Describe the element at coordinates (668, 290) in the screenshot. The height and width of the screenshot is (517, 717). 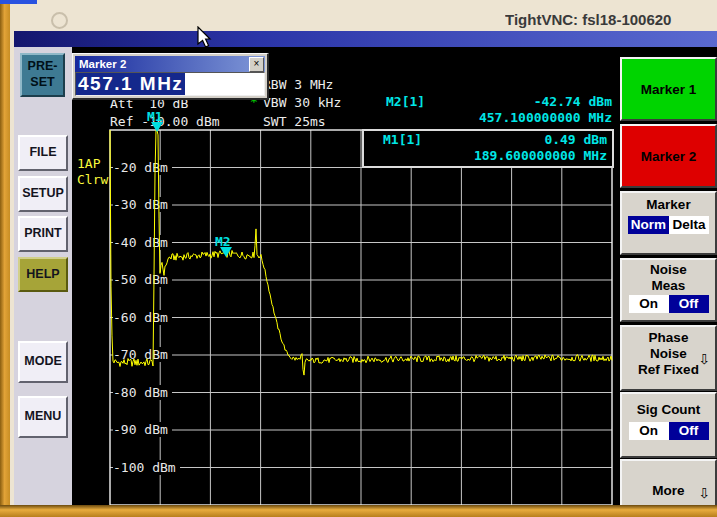
I see `softkey-noise-meas: Noise Meas On Off` at that location.